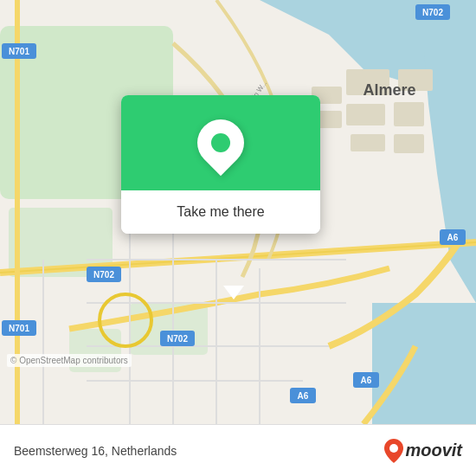 This screenshot has height=476, width=476. What do you see at coordinates (434, 450) in the screenshot?
I see `moovit-brand-name: moovit` at bounding box center [434, 450].